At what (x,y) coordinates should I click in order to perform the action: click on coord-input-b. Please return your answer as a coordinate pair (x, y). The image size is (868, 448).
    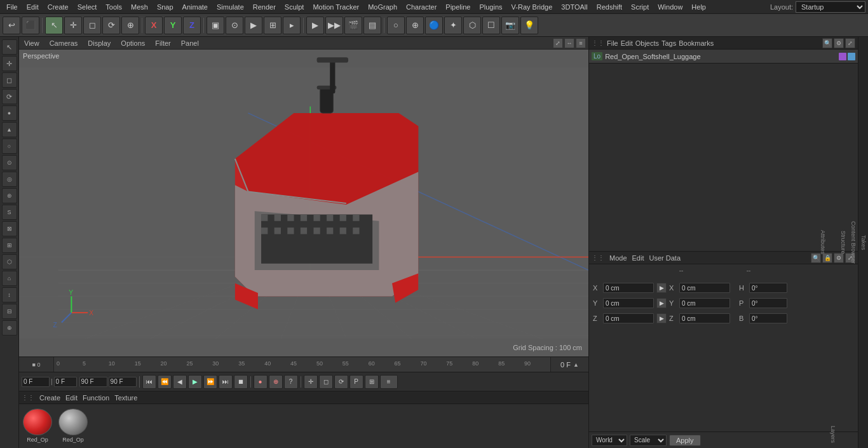
    Looking at the image, I should click on (768, 318).